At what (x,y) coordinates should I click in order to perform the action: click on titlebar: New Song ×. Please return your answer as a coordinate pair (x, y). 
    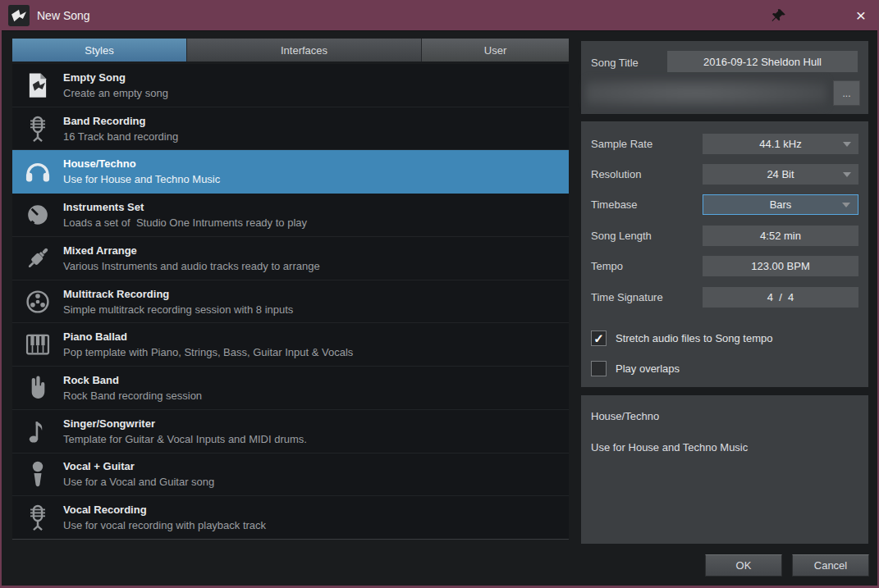
    Looking at the image, I should click on (440, 16).